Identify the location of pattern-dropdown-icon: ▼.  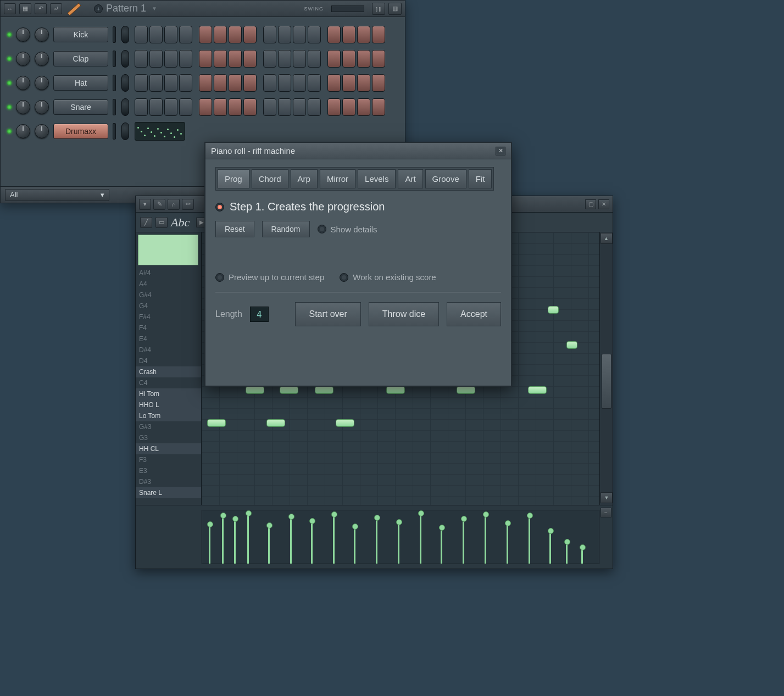
(154, 9).